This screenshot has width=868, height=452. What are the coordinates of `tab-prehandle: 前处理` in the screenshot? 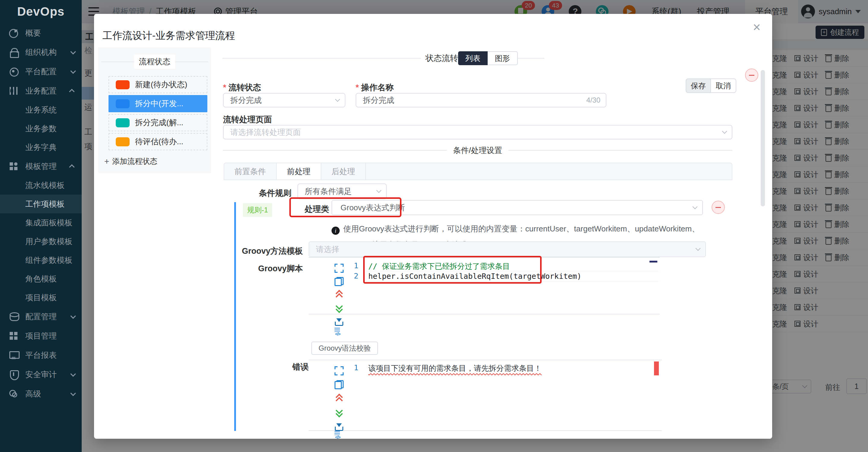 It's located at (299, 171).